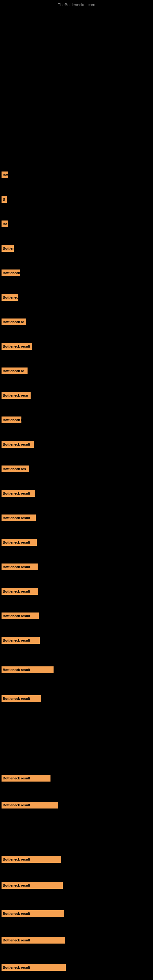  Describe the element at coordinates (76, 5) in the screenshot. I see `site-title: TheBottlenecker.com` at that location.